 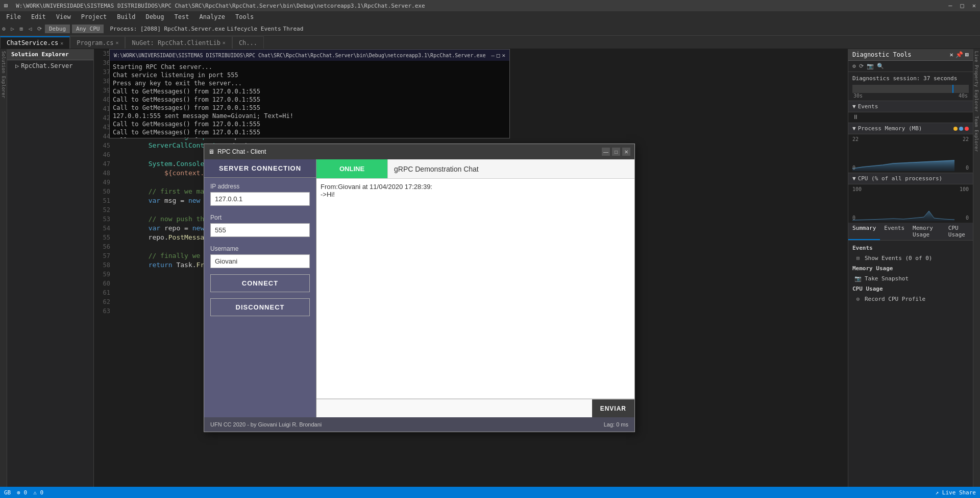 I want to click on connect-button: CONNECT, so click(x=260, y=283).